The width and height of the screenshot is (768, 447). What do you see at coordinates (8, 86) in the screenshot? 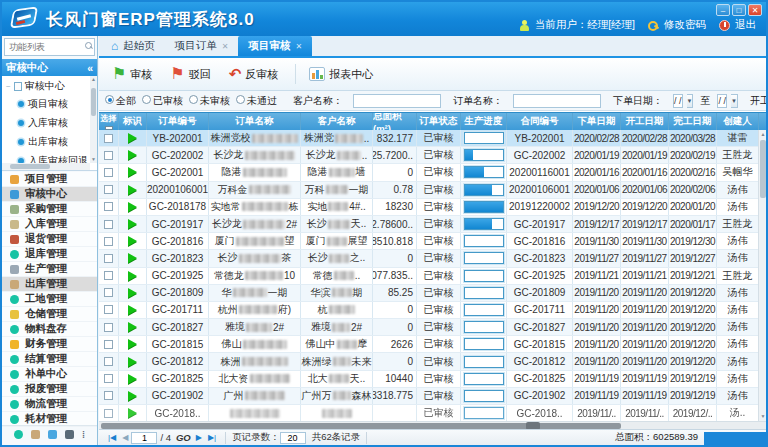
I see `tree-expander-icon: −` at bounding box center [8, 86].